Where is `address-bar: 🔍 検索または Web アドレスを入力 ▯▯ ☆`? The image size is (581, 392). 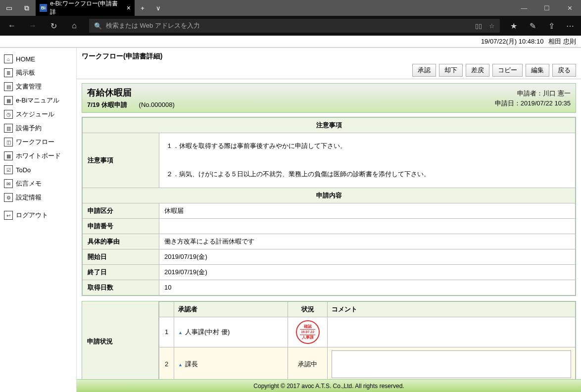 address-bar: 🔍 検索または Web アドレスを入力 ▯▯ ☆ is located at coordinates (294, 26).